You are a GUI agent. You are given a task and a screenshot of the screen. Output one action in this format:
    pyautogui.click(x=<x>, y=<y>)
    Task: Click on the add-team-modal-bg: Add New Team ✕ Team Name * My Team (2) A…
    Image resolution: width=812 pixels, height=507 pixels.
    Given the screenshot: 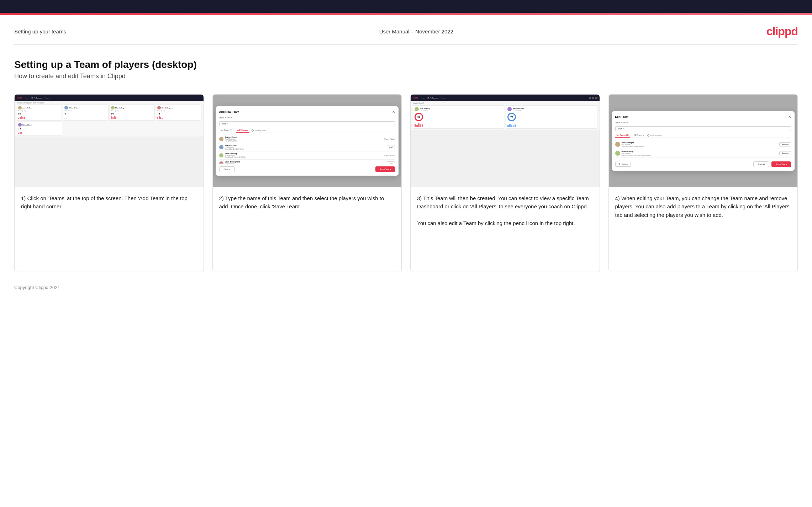 What is the action you would take?
    pyautogui.click(x=307, y=141)
    